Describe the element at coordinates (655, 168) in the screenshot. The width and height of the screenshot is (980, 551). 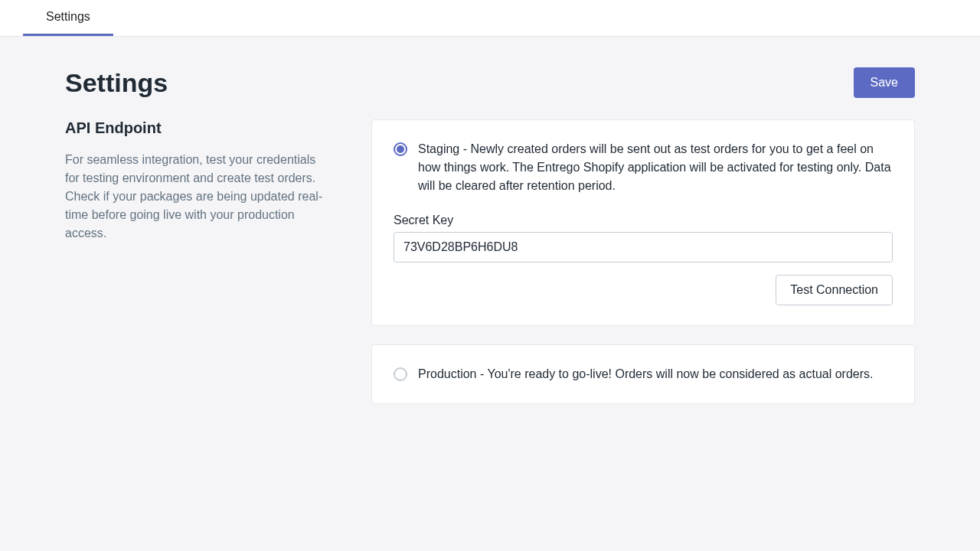
I see `staging-radio-label: Staging - Newly created orders will be s…` at that location.